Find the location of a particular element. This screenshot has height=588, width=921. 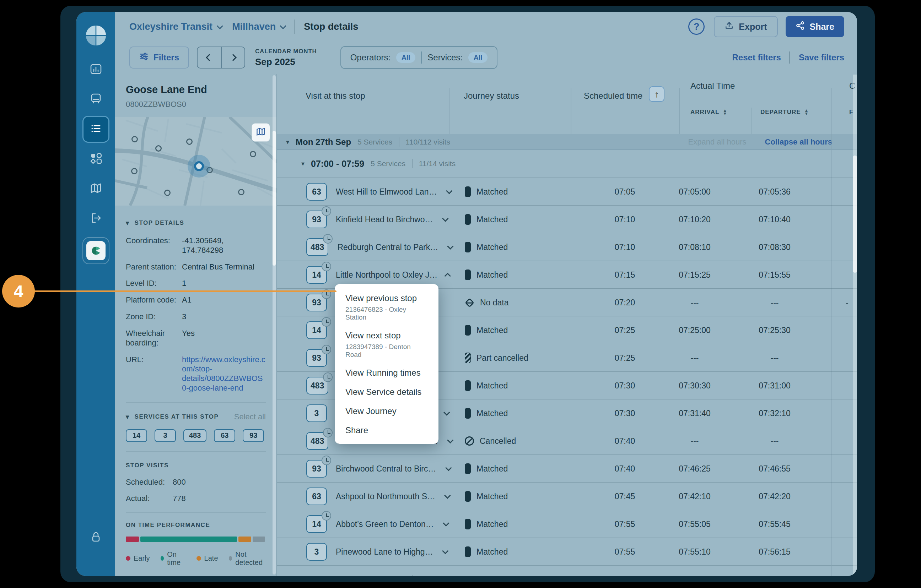

table-row: 63Ashpool to Northmouth S… Matched 07:45… is located at coordinates (567, 496).